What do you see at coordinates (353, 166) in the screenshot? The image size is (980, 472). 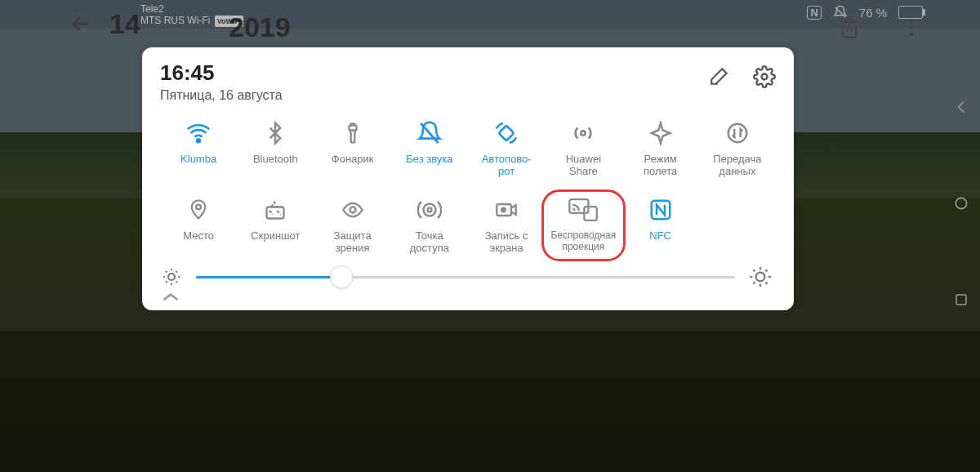 I see `tile-label: Фонарик` at bounding box center [353, 166].